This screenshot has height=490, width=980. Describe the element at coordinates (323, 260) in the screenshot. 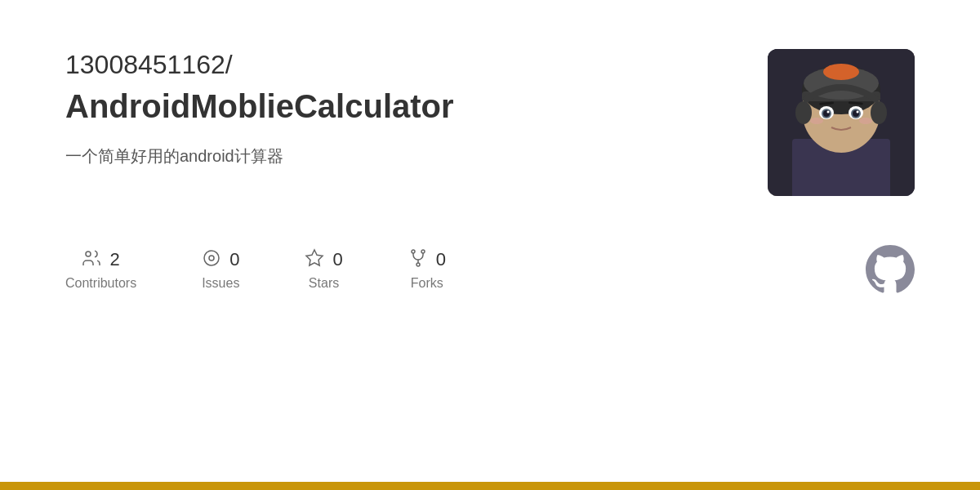

I see `stat-stars-top: 0` at that location.